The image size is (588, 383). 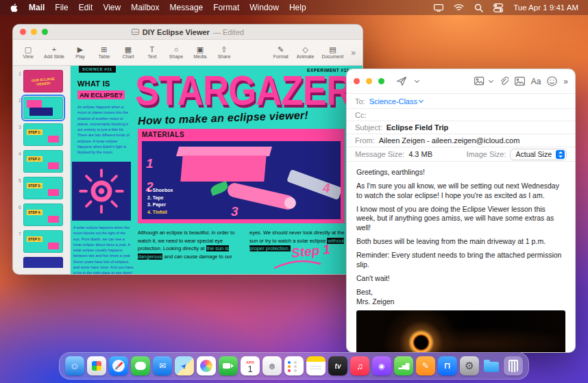 I want to click on format-button: ✎Format, so click(x=281, y=52).